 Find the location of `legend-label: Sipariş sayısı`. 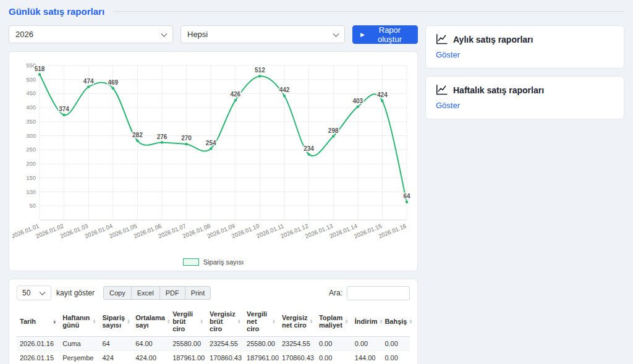

legend-label: Sipariş sayısı is located at coordinates (224, 262).